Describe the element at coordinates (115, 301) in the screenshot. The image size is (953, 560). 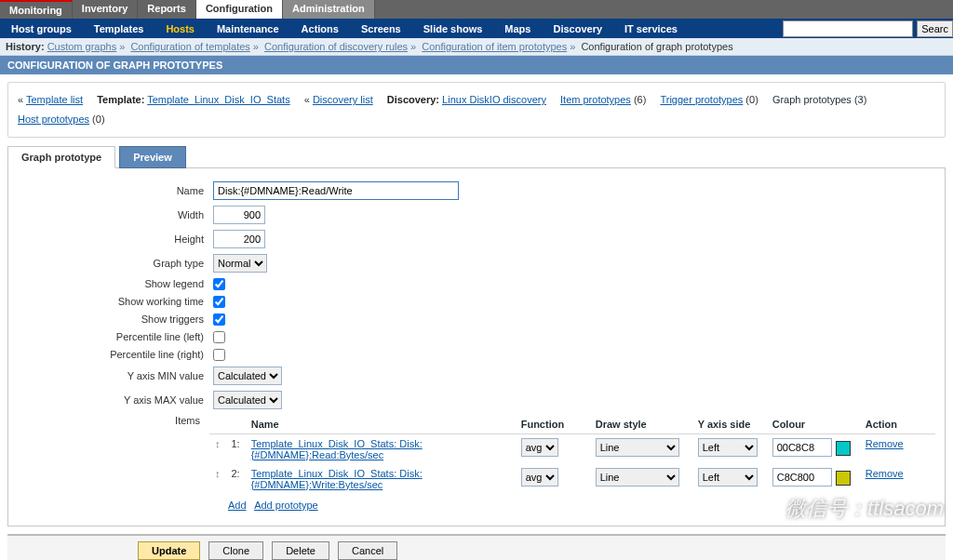
I see `showworking-label: Show working time` at that location.